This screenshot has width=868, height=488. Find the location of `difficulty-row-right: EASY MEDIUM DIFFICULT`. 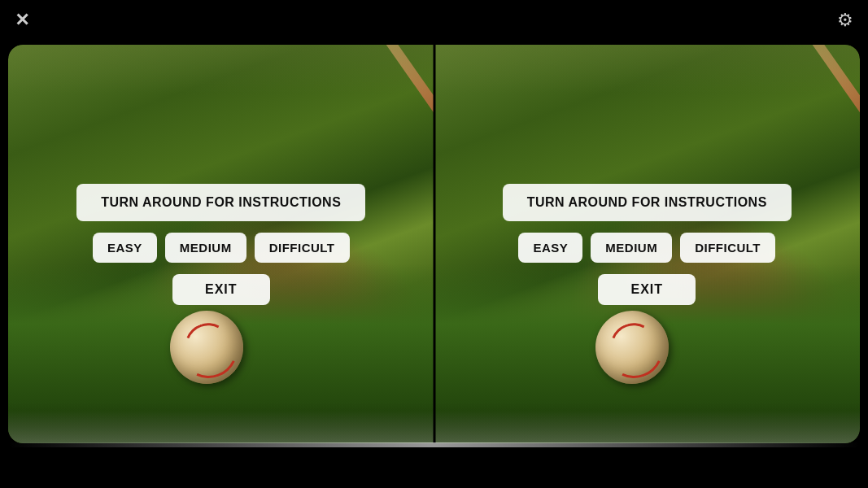

difficulty-row-right: EASY MEDIUM DIFFICULT is located at coordinates (647, 247).